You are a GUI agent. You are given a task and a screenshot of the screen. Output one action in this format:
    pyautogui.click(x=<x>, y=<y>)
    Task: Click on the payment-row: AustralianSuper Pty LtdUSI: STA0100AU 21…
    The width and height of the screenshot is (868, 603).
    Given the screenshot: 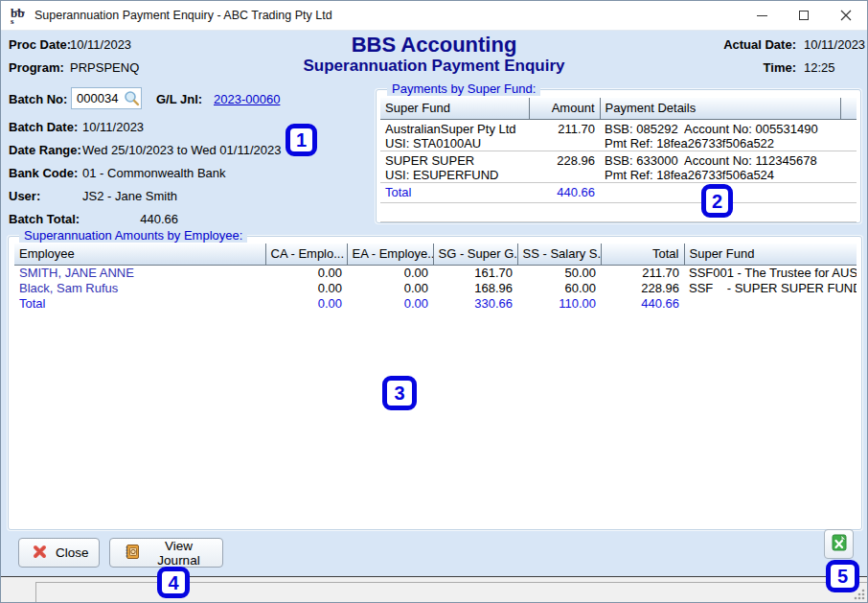 What is the action you would take?
    pyautogui.click(x=619, y=134)
    